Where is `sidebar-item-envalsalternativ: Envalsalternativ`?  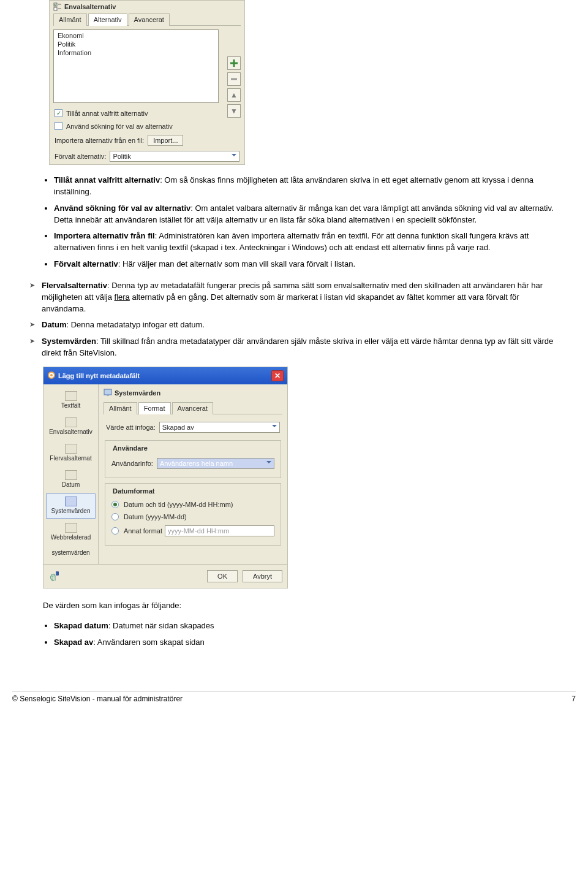 sidebar-item-envalsalternativ: Envalsalternativ is located at coordinates (71, 427).